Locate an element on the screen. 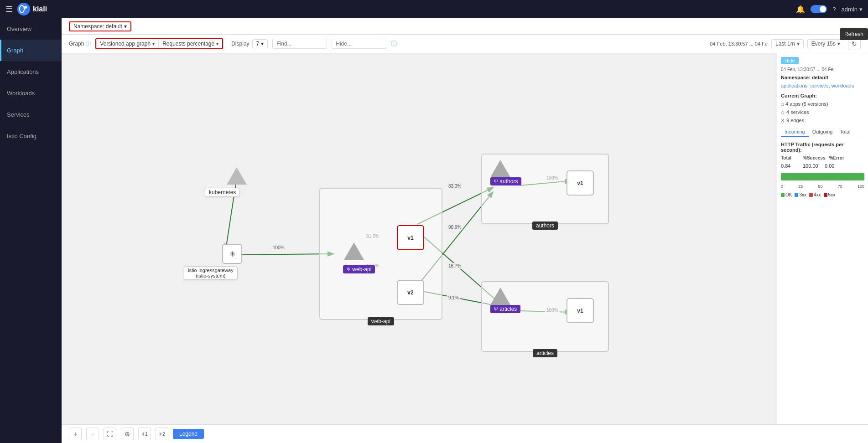  sidebar-item-applications: Applications is located at coordinates (31, 72).